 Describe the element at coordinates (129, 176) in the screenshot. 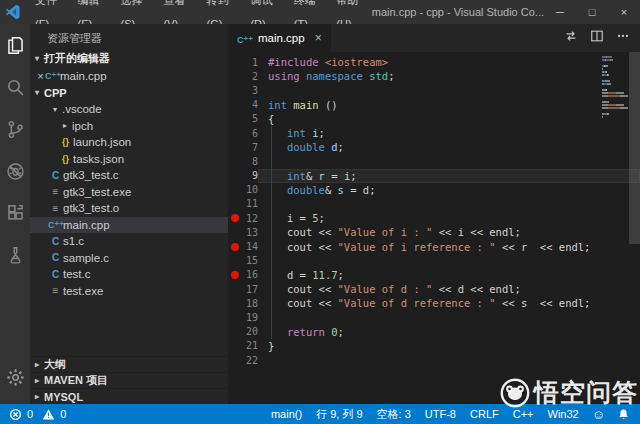

I see `file-tree-item: Cgtk3_test.c` at that location.